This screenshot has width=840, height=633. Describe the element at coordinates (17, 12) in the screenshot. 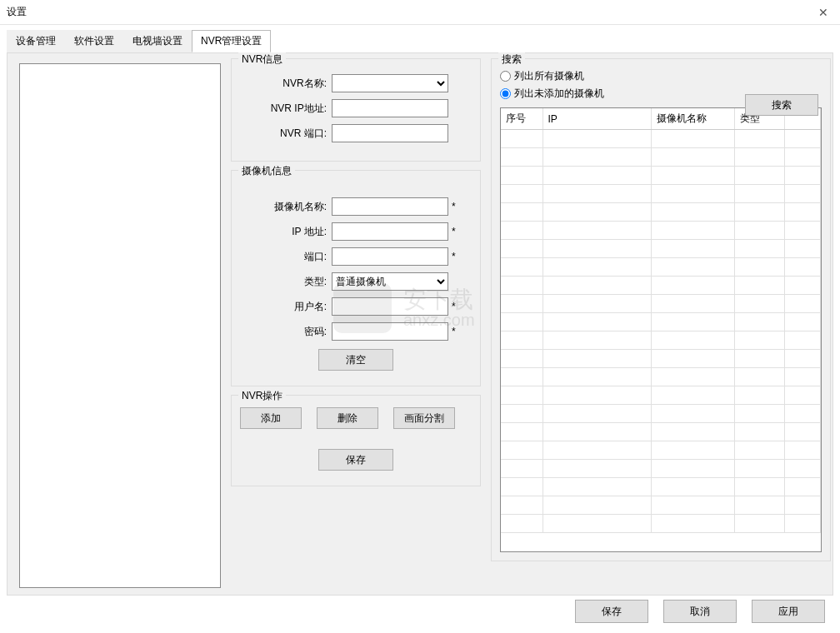

I see `window-title: 设置` at that location.